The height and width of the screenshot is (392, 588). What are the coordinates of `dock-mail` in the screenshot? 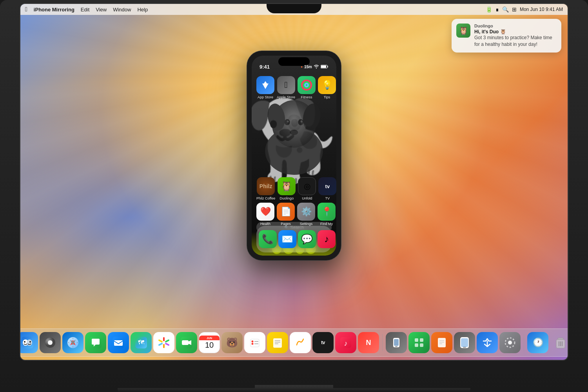 It's located at (118, 343).